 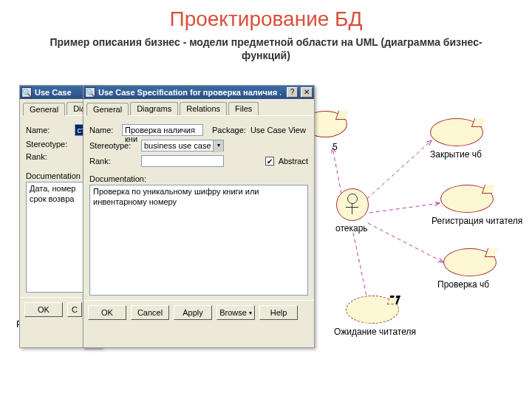 I want to click on usecase-close-label: Закрытие чб, so click(x=456, y=154).